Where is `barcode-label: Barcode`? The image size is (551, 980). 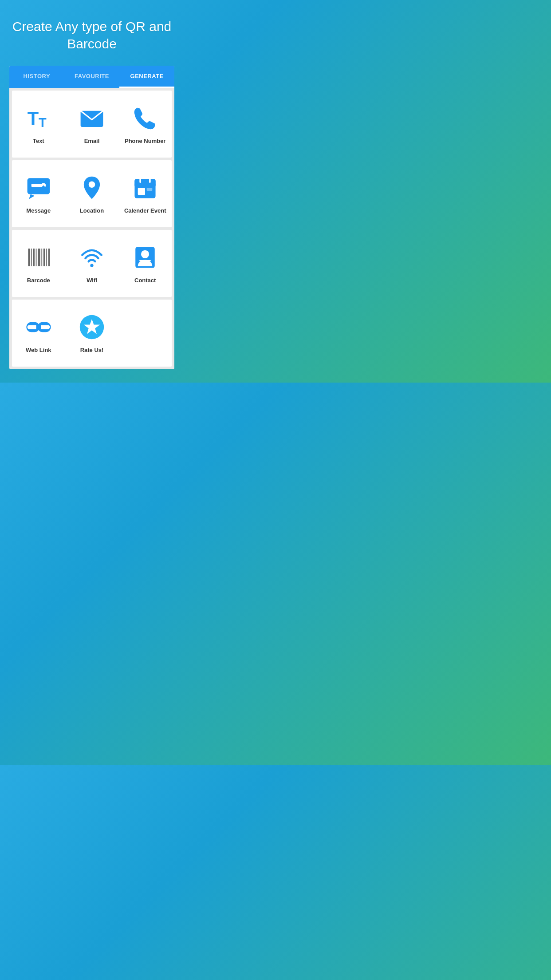 barcode-label: Barcode is located at coordinates (39, 281).